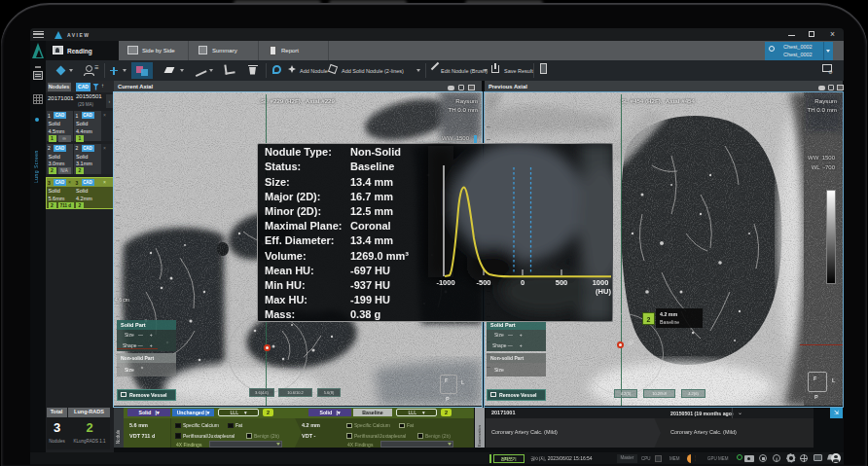 Image resolution: width=868 pixels, height=466 pixels. Describe the element at coordinates (562, 282) in the screenshot. I see `svg-text: 500` at that location.